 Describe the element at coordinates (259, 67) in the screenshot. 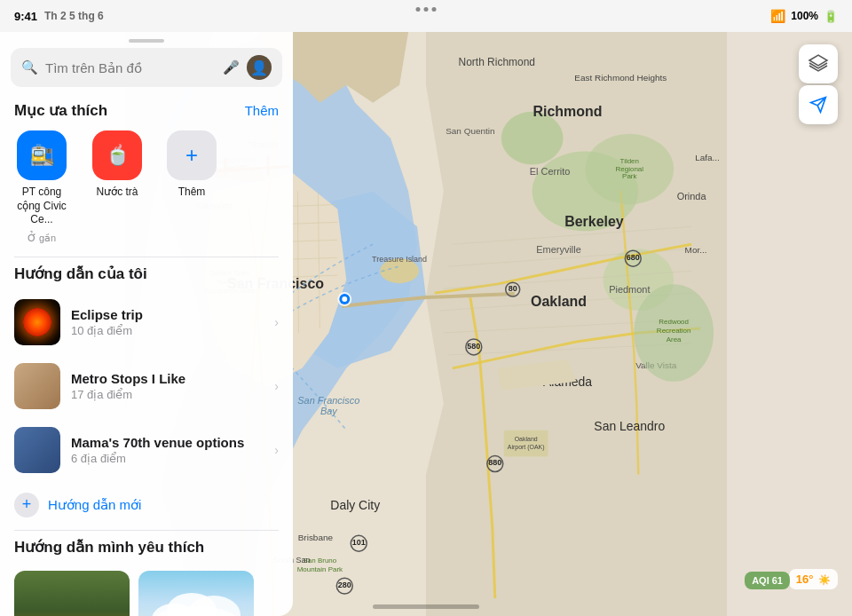

I see `avatar: 👤` at that location.